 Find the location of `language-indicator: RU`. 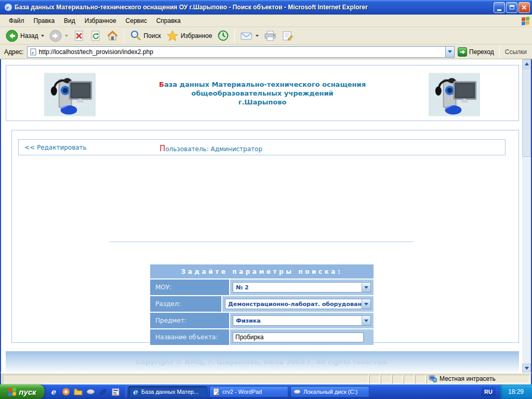

language-indicator: RU is located at coordinates (488, 392).